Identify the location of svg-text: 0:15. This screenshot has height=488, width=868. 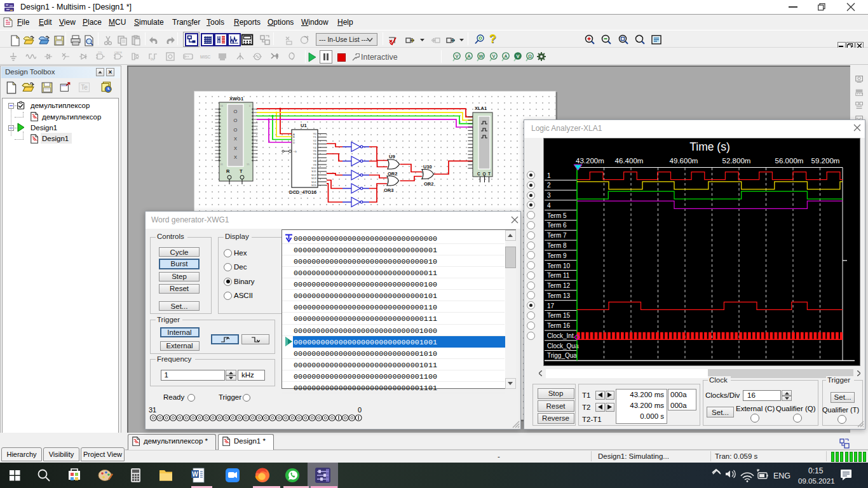
(816, 471).